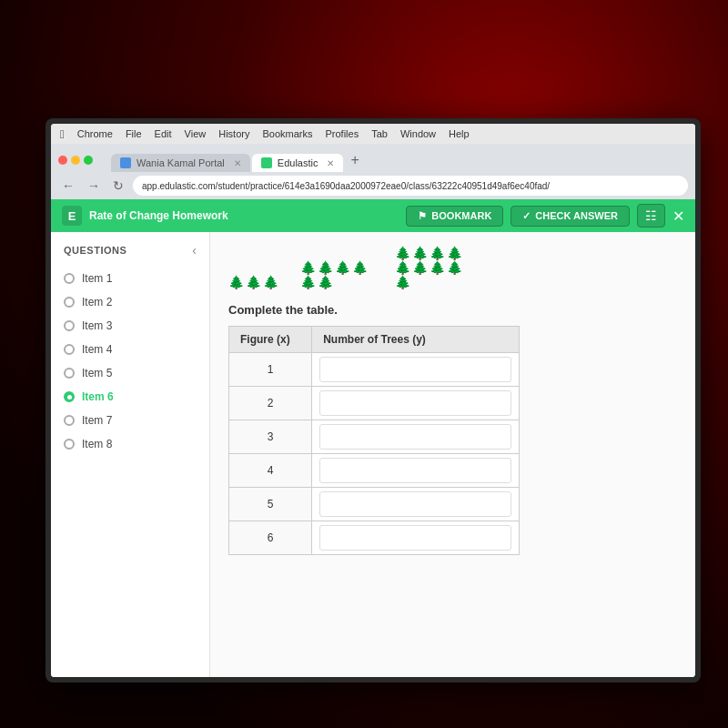  What do you see at coordinates (373, 216) in the screenshot?
I see `app-header: E Rate of Change Homework ⚑ BOOKMARK ✓ C…` at bounding box center [373, 216].